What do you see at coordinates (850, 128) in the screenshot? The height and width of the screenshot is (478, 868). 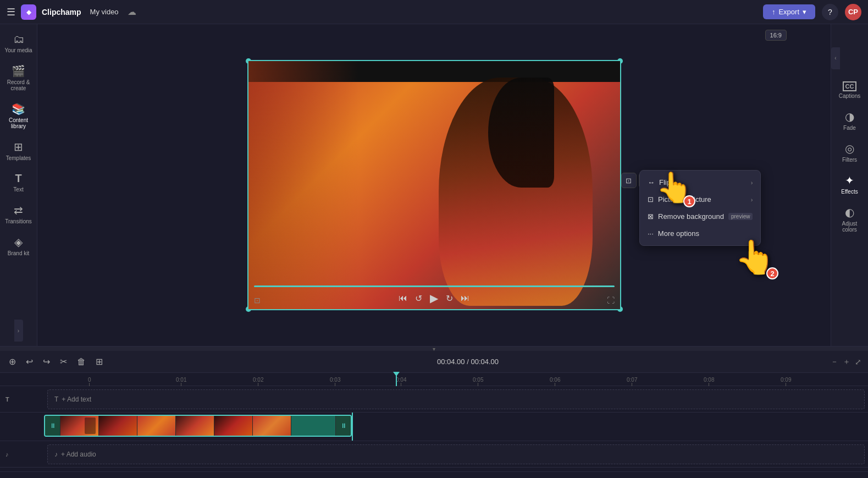 I see `fade-label: Fade` at bounding box center [850, 128].